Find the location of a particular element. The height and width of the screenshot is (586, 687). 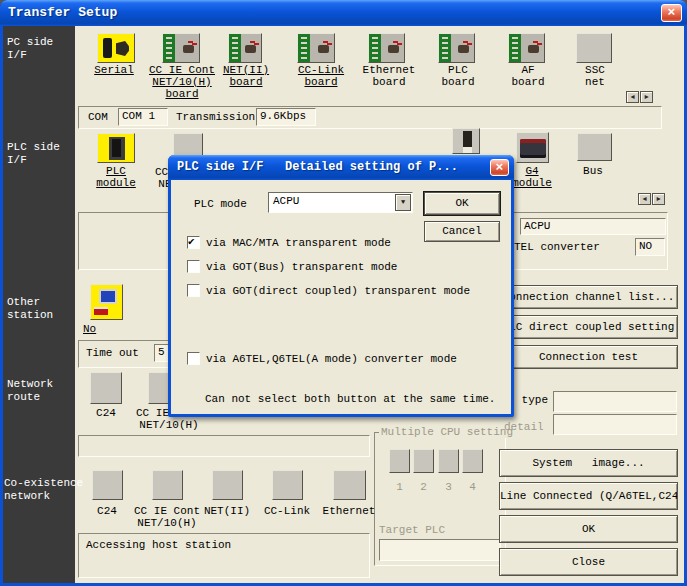

coexistence-c24-icon is located at coordinates (108, 485).